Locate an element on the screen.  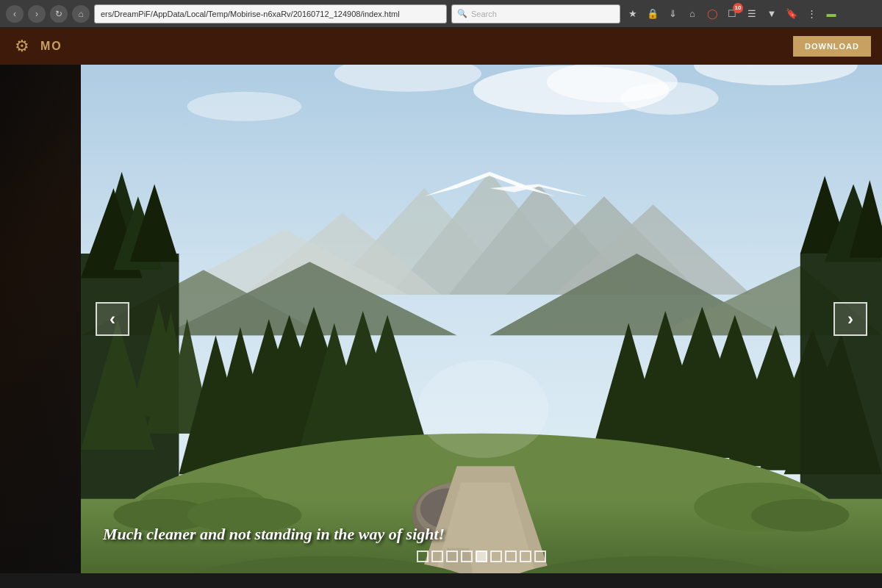
slide-caption: Much cleaner and not standing in the way… is located at coordinates (481, 534).